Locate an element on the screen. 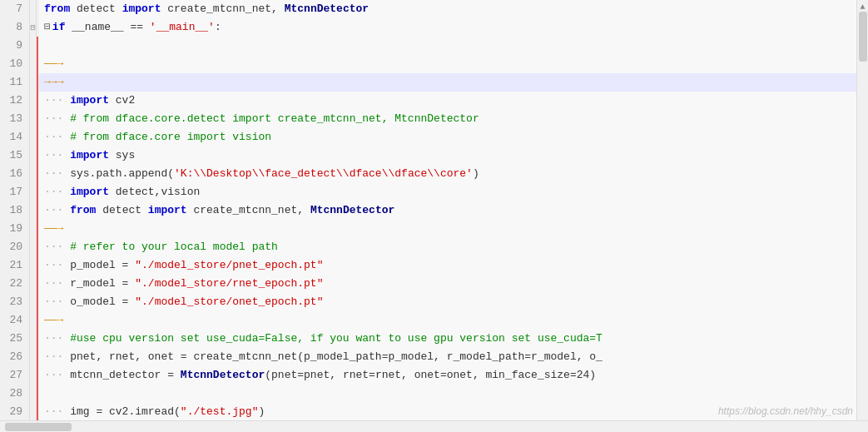 This screenshot has width=868, height=432. token-id: sys.path.append( is located at coordinates (118, 174).